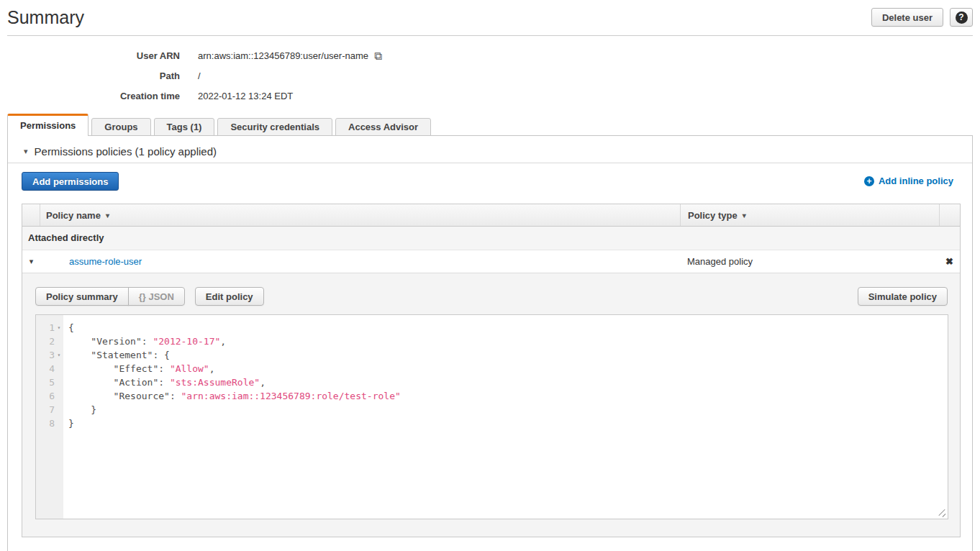 This screenshot has width=980, height=551. What do you see at coordinates (157, 296) in the screenshot?
I see `json-view-button: {} JSON` at bounding box center [157, 296].